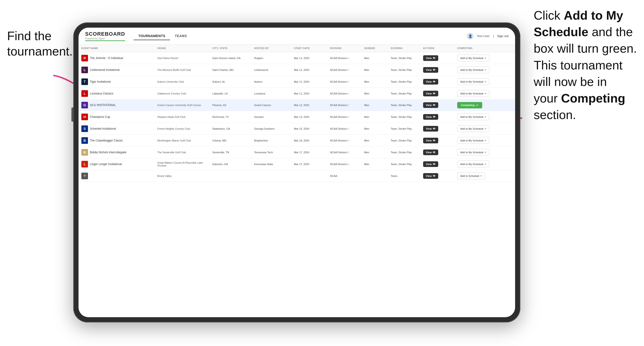 The width and height of the screenshot is (644, 346). Describe the element at coordinates (182, 176) in the screenshot. I see `venue-cell: Brook Valley` at that location.